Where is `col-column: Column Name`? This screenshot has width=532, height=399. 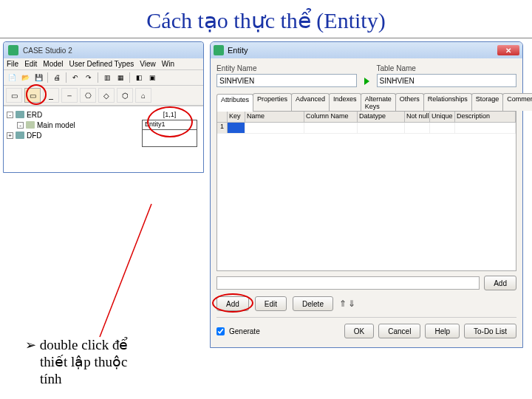
col-column: Column Name is located at coordinates (331, 117).